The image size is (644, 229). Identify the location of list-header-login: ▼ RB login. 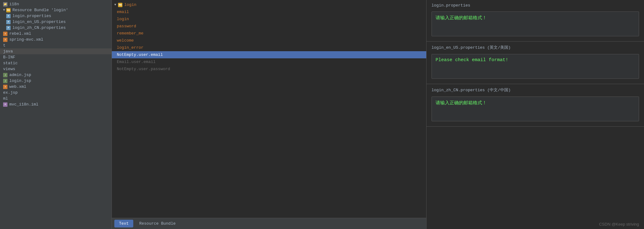
(269, 5).